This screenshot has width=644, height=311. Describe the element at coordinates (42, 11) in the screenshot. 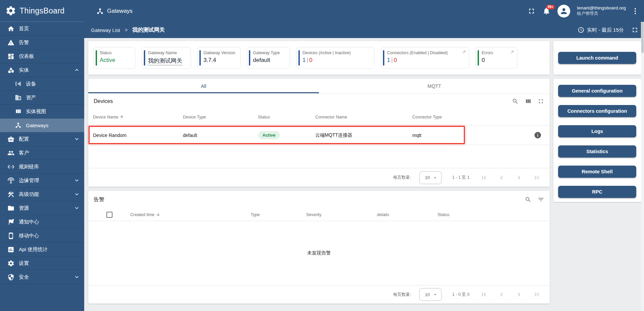

I see `app-logo: ThingsBoard` at that location.